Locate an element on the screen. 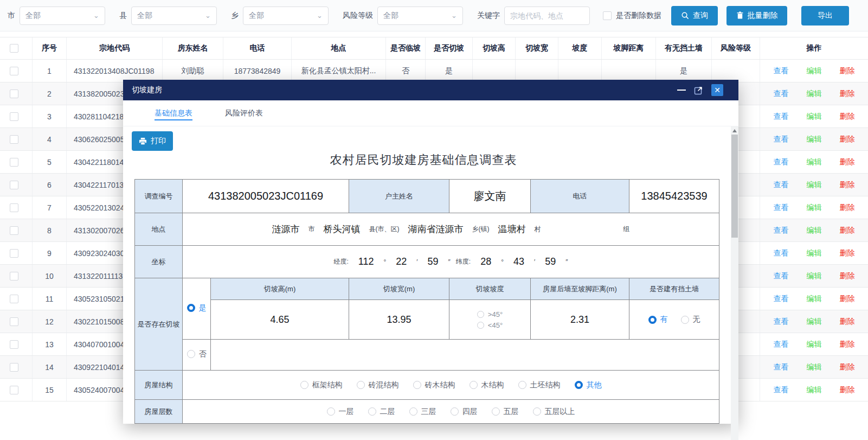 The height and width of the screenshot is (440, 868). filter-select-3: 全部⌄ is located at coordinates (420, 16).